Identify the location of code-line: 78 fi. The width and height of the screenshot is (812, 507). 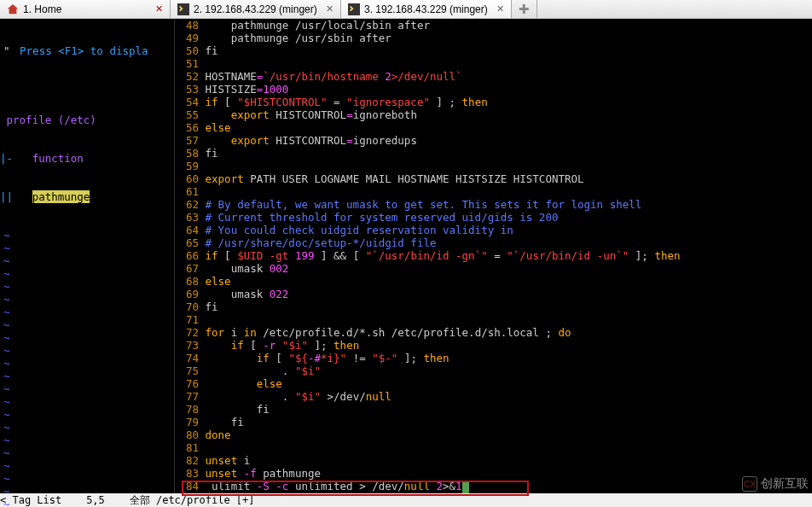
(493, 410).